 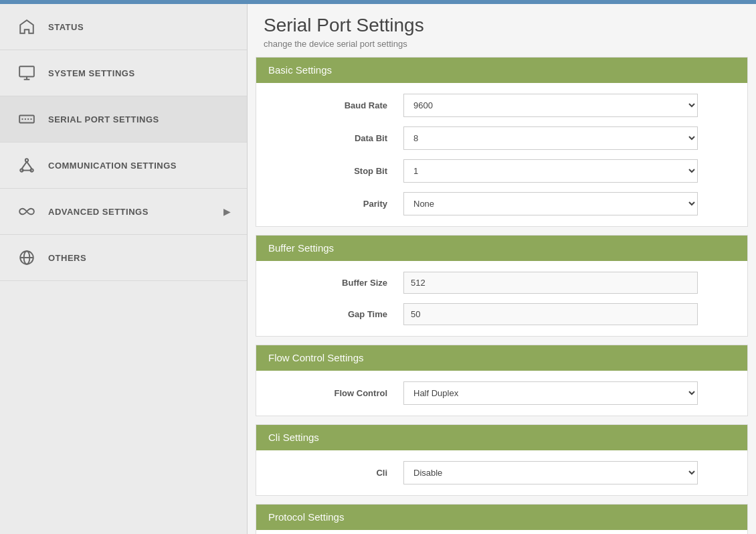 I want to click on globe-icon, so click(x=27, y=258).